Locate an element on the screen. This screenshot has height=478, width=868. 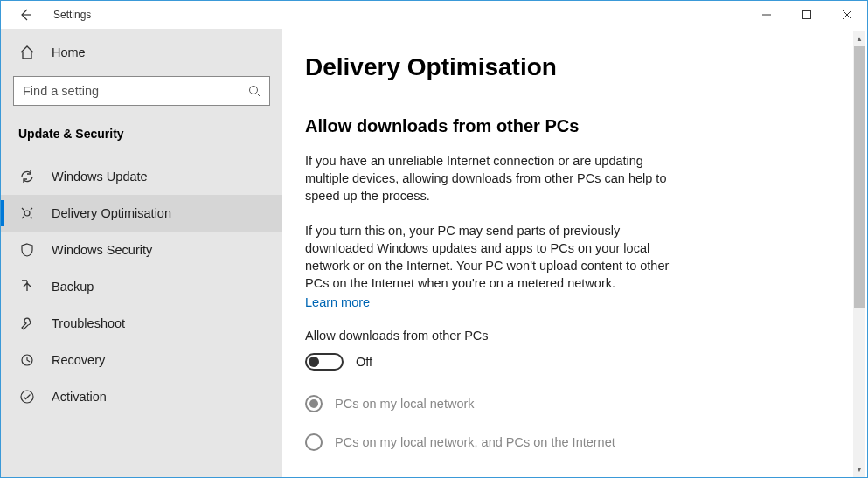
close-button is located at coordinates (847, 15).